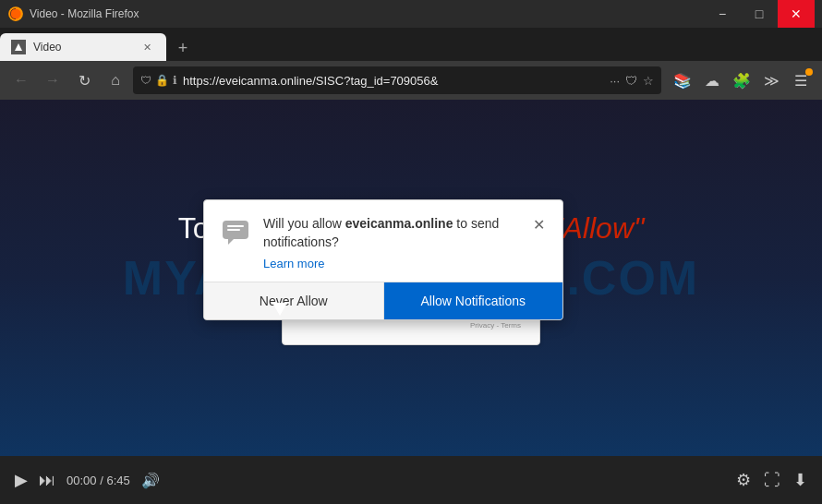 This screenshot has height=504, width=822. Describe the element at coordinates (397, 80) in the screenshot. I see `address-bar: 🛡 🔒 ℹ https://eveicanma.online/SISC?tag_…` at that location.